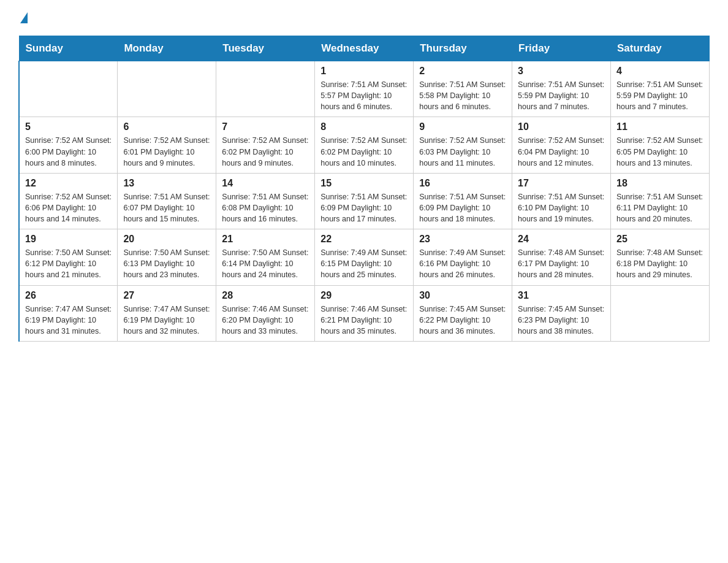  Describe the element at coordinates (661, 145) in the screenshot. I see `calendar-cell: 11Sunrise: 7:52 AM Sunset: 6:05 PM Dayli…` at that location.